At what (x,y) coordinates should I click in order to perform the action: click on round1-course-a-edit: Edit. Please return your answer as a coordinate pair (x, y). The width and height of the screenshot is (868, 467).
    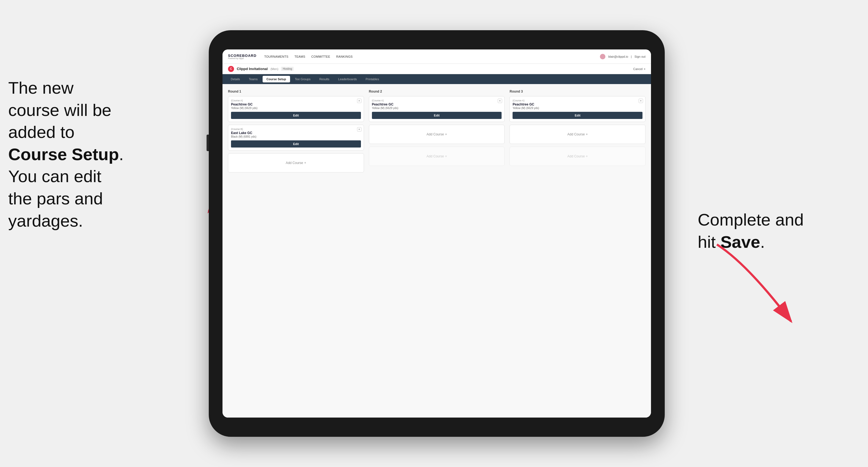
    Looking at the image, I should click on (296, 115).